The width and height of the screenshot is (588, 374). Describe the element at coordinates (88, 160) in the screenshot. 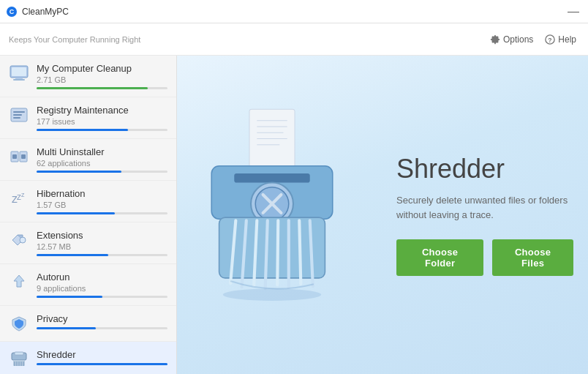

I see `sidebar-item-multi-uninstaller: Multi Uninstaller 62 applications` at that location.